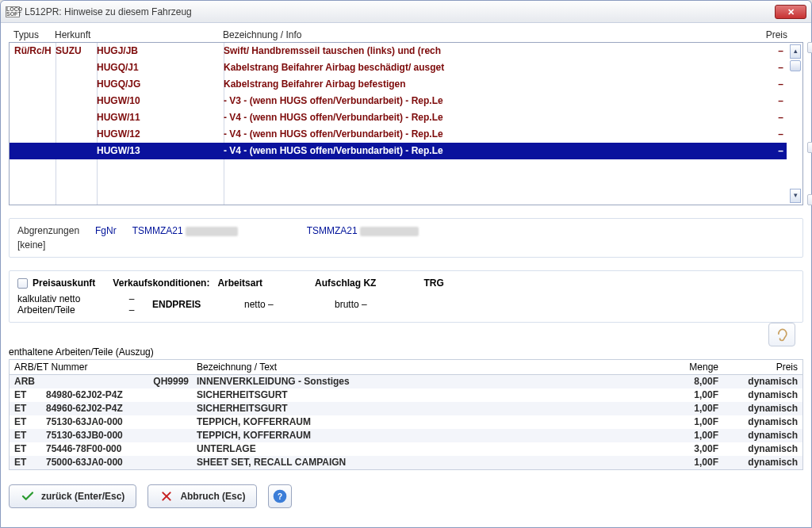 Image resolution: width=812 pixels, height=528 pixels. What do you see at coordinates (782, 335) in the screenshot?
I see `ear-icon-button` at bounding box center [782, 335].